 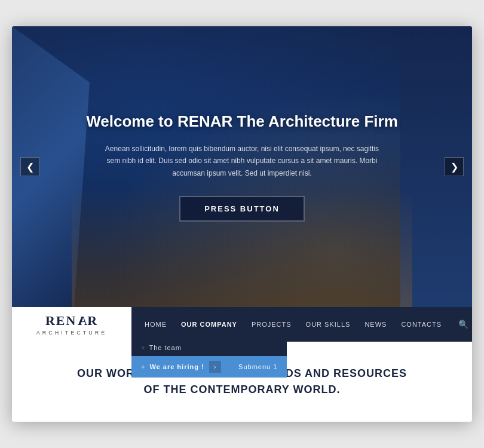 I want to click on logo-r-mirror: A, so click(x=82, y=321).